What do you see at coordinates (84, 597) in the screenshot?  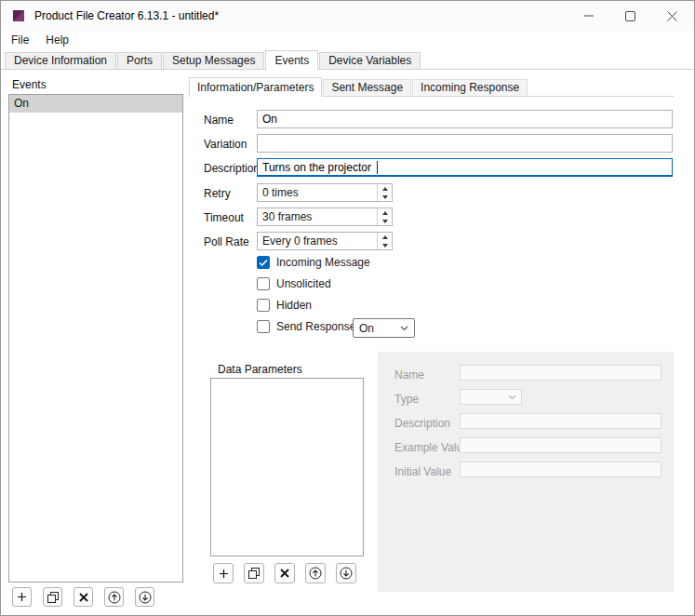 I see `delete-event-button` at bounding box center [84, 597].